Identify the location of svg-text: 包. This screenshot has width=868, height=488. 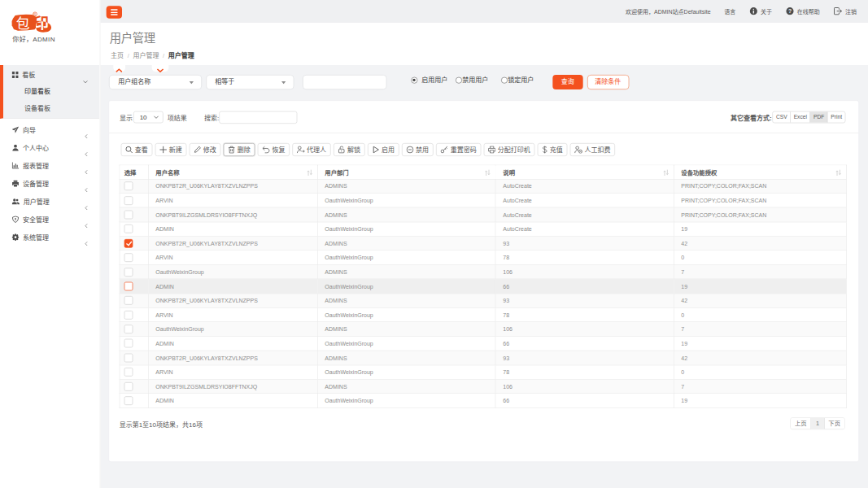
(23, 24).